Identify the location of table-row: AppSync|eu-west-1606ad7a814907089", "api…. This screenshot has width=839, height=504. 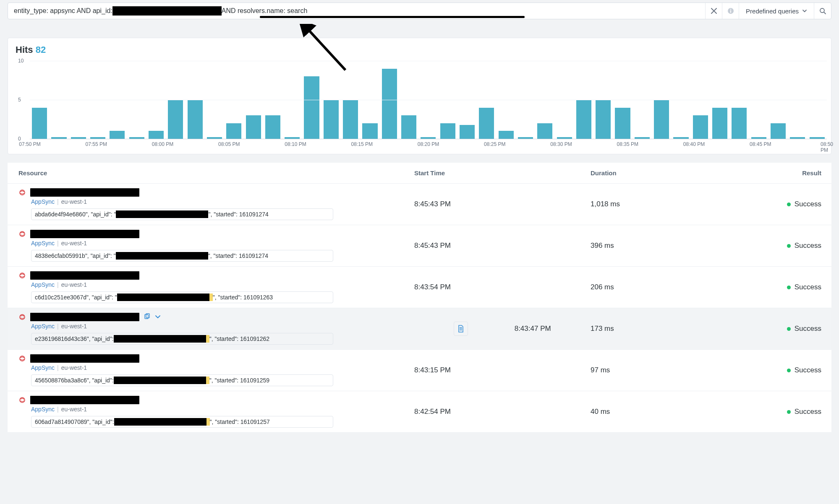
(420, 412).